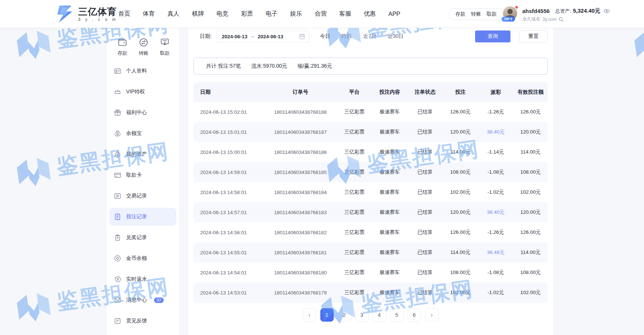 The width and height of the screenshot is (644, 335). What do you see at coordinates (143, 113) in the screenshot?
I see `sidebar-item-welfare: 福利中心` at bounding box center [143, 113].